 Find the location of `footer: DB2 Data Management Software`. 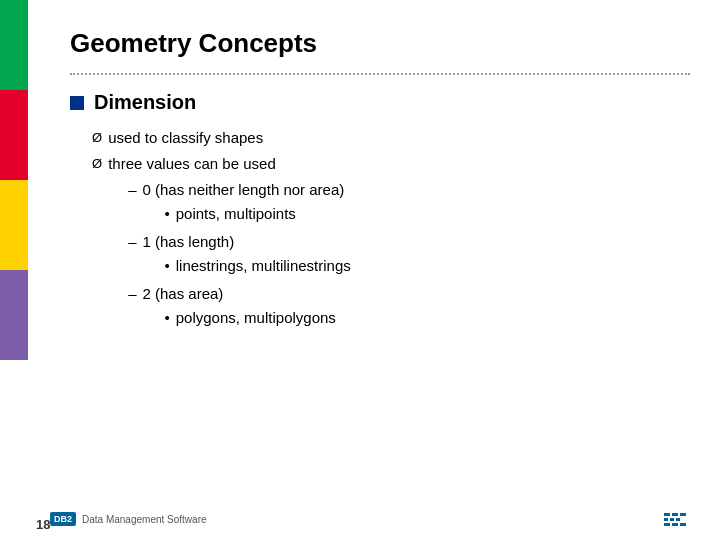

footer: DB2 Data Management Software is located at coordinates (375, 519).